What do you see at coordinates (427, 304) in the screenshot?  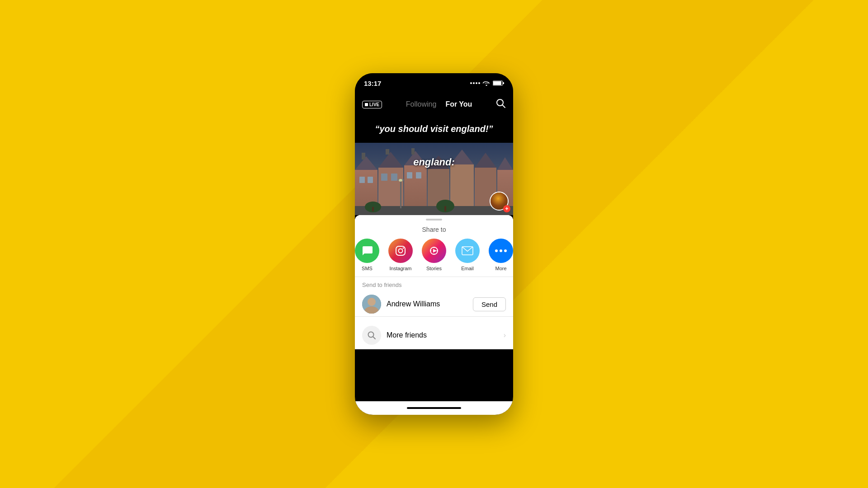 I see `friend-name: Andrew Williams` at bounding box center [427, 304].